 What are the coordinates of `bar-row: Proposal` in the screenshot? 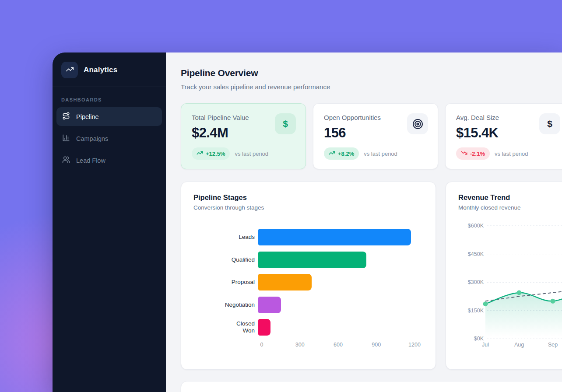 It's located at (308, 282).